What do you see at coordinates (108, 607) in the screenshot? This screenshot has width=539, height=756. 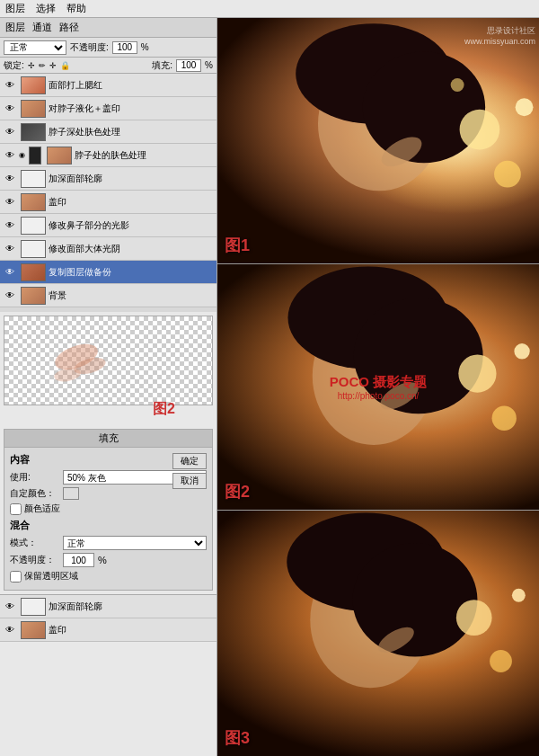 I see `layer-item-bottom-0: 👁 加深面部轮廓` at bounding box center [108, 607].